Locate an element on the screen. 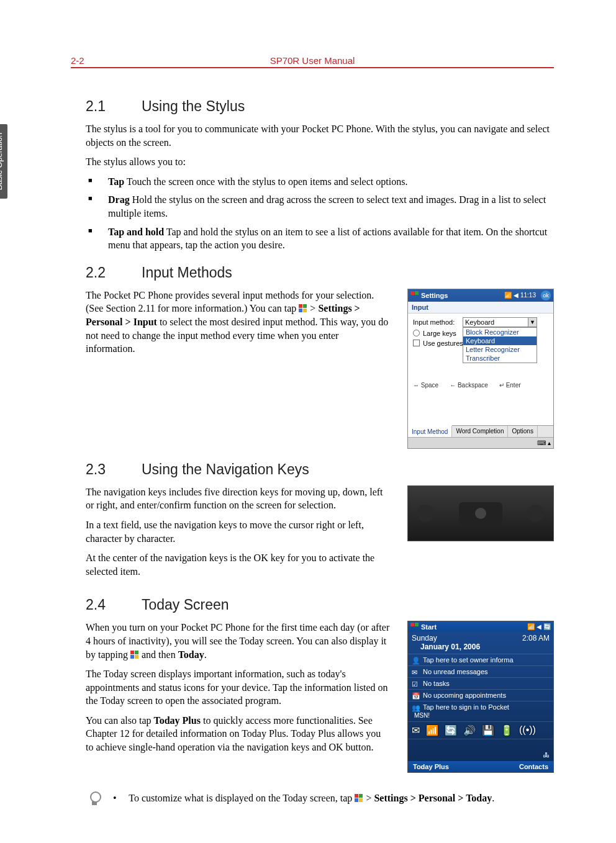 Image resolution: width=616 pixels, height=843 pixels. s23-p2: In a text field, use the navigation keys… is located at coordinates (238, 531).